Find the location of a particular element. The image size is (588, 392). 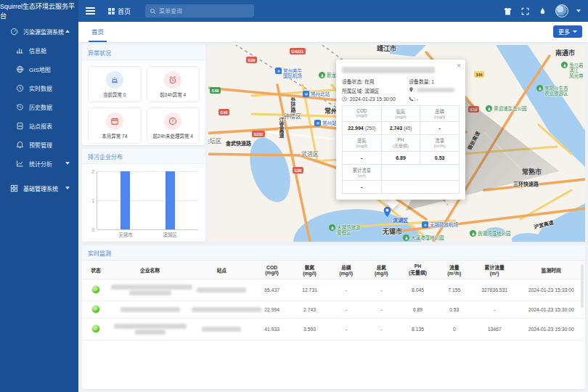

column-header-PH: PH(无量纲) is located at coordinates (418, 270).